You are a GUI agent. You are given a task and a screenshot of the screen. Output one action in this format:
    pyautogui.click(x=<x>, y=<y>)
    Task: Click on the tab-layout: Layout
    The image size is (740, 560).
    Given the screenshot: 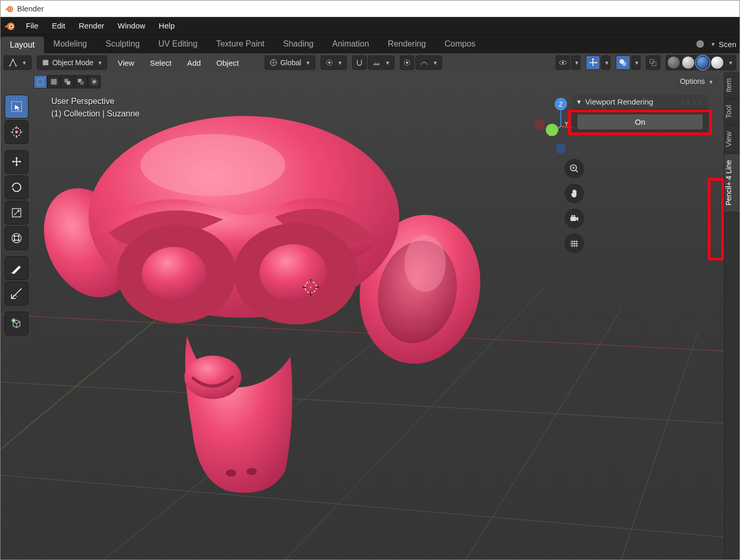 What is the action you would take?
    pyautogui.click(x=22, y=45)
    